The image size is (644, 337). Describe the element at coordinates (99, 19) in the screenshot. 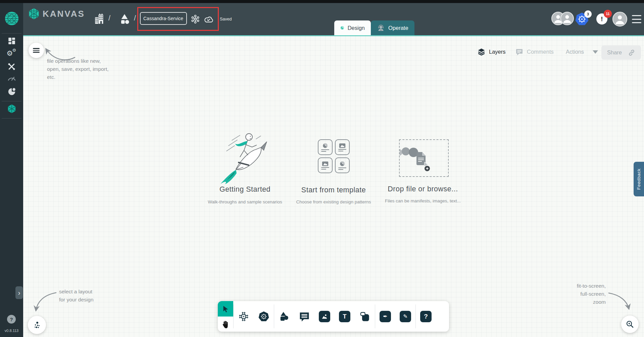

I see `breadcrumb-organization` at that location.